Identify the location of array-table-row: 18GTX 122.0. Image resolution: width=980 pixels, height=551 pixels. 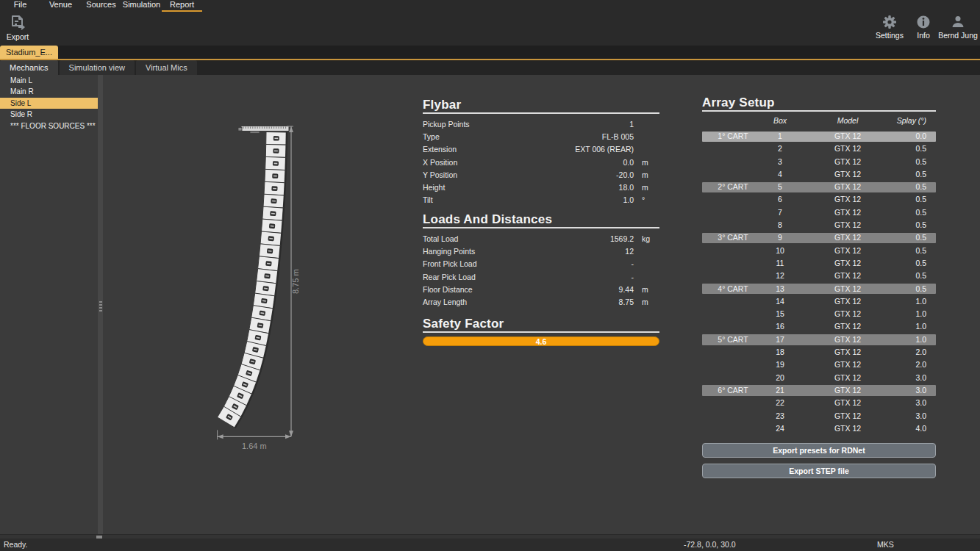
(819, 353).